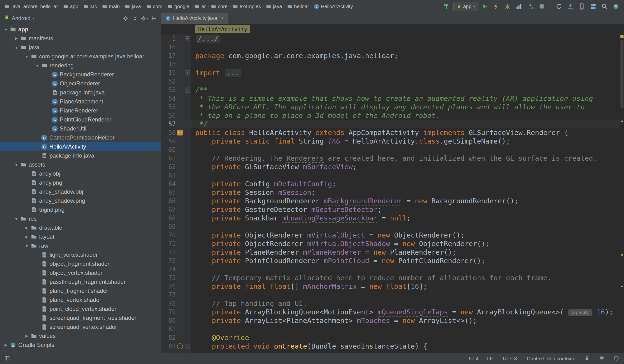 Image resolution: width=624 pixels, height=364 pixels. What do you see at coordinates (392, 252) in the screenshot?
I see `code-line-72: 72 private PlaneRenderer mPlaneRenderer …` at bounding box center [392, 252].